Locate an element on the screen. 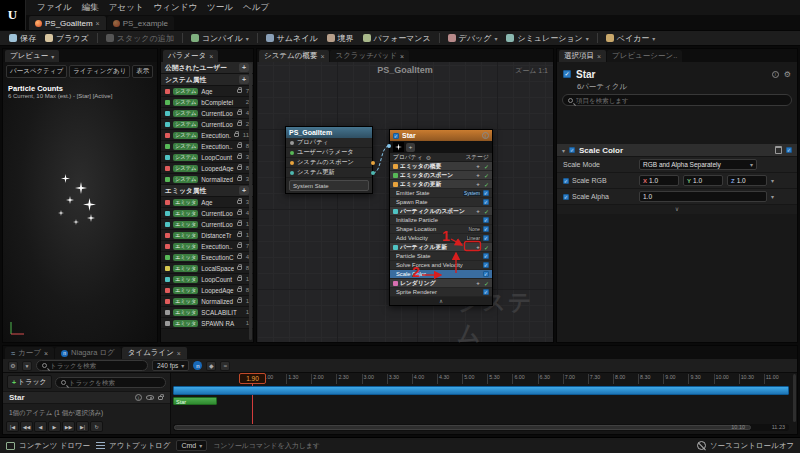  parameter-row: エミッタ ExecutionC 4 is located at coordinates (207, 258).